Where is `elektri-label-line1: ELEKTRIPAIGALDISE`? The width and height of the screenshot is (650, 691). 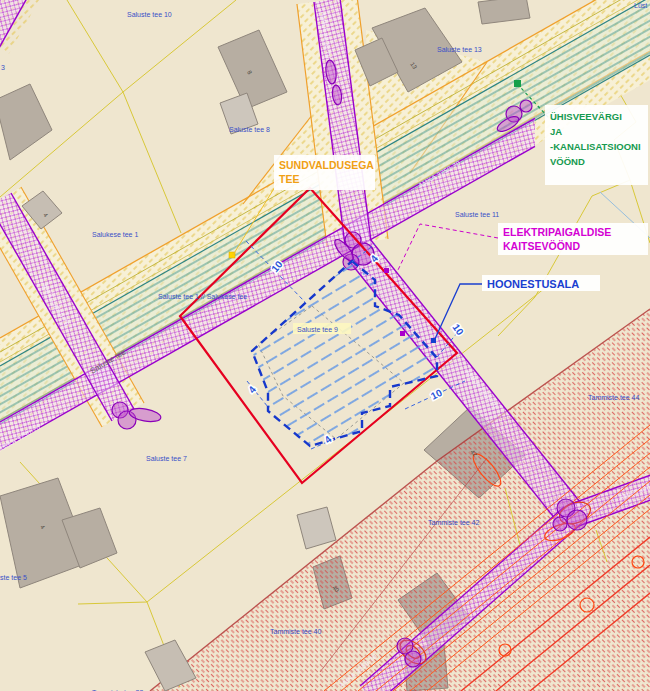 elektri-label-line1: ELEKTRIPAIGALDISE is located at coordinates (557, 232).